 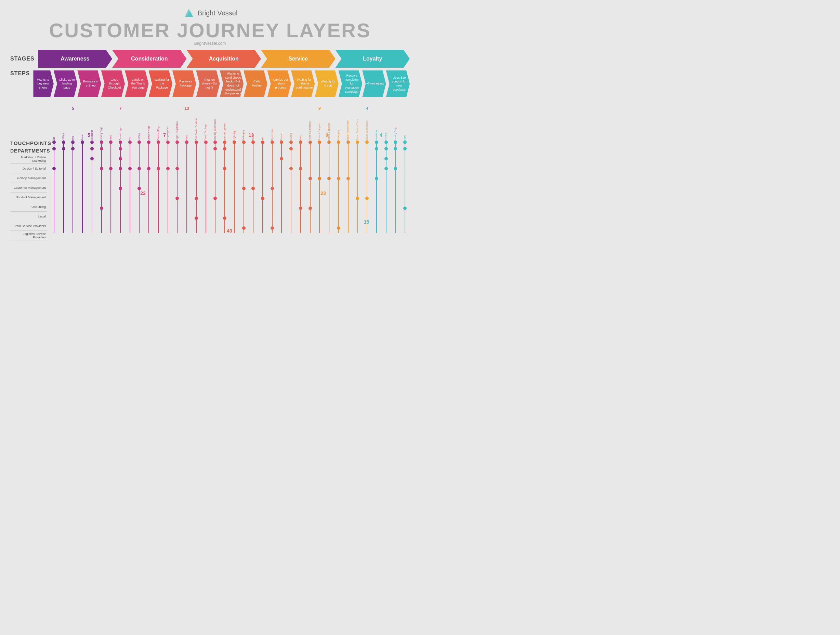 I want to click on step-0: Wants to buy new shoes, so click(x=43, y=84).